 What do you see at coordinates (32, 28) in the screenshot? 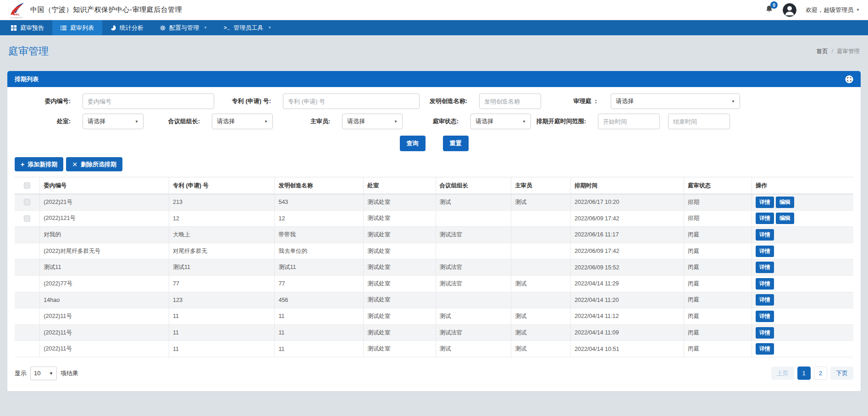
I see `nav-item-label: 庭审预告` at bounding box center [32, 28].